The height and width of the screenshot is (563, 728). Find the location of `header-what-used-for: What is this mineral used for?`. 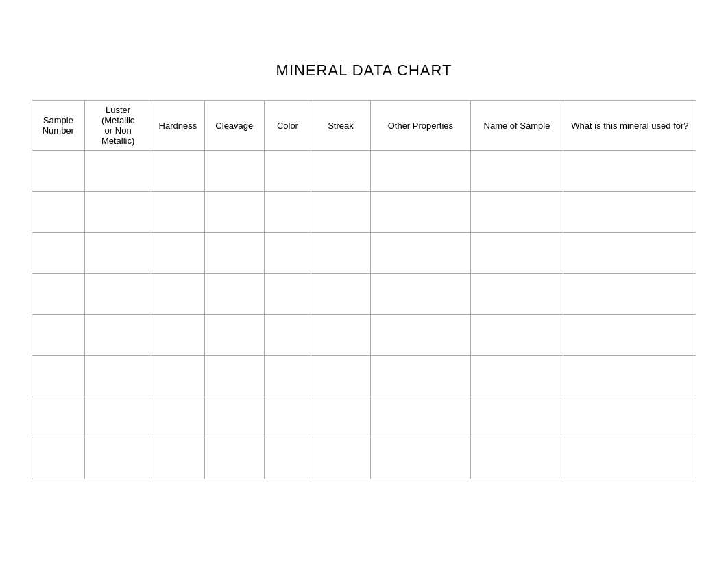

header-what-used-for: What is this mineral used for? is located at coordinates (630, 126).